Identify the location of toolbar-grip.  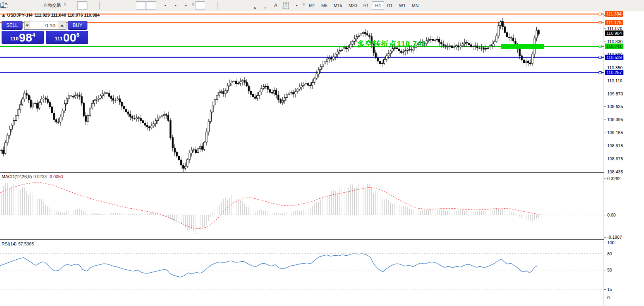
(193, 6).